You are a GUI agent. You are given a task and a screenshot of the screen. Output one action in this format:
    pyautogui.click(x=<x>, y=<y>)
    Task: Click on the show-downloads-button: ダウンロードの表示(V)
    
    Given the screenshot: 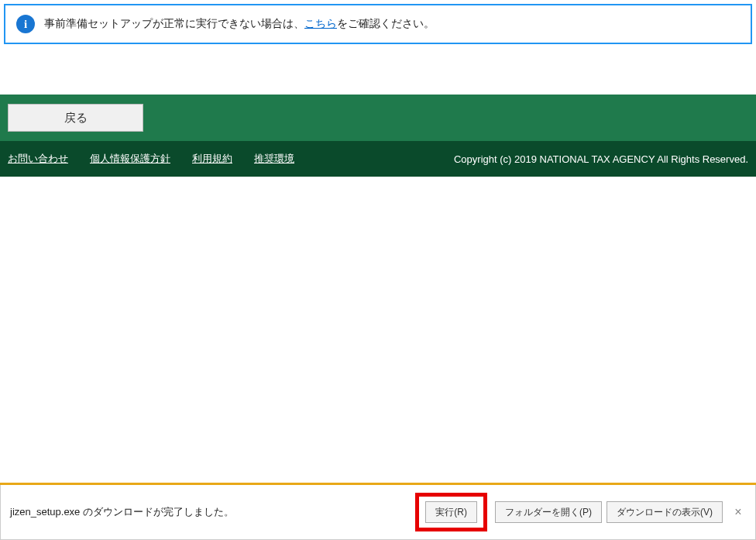 What is the action you would take?
    pyautogui.click(x=665, y=512)
    